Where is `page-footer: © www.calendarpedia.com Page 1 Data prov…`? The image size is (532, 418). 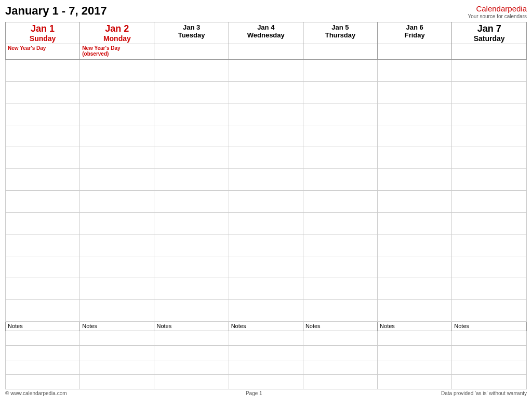
page-footer: © www.calendarpedia.com Page 1 Data prov… is located at coordinates (266, 393).